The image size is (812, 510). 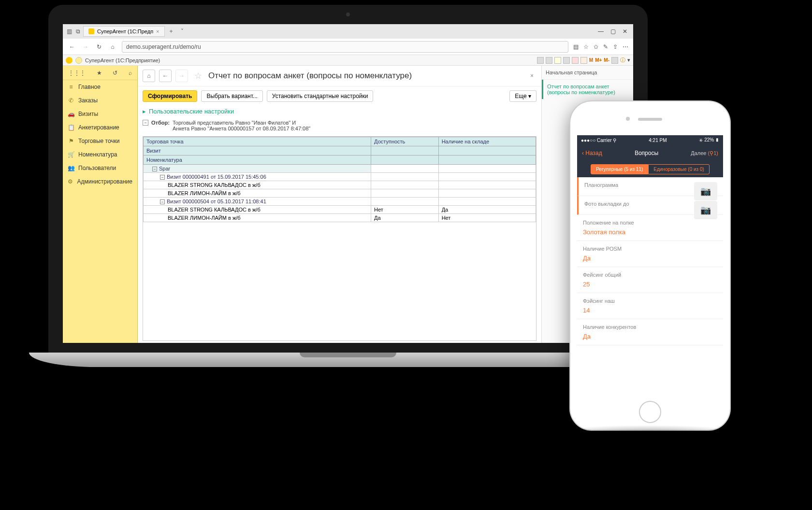 What do you see at coordinates (623, 60) in the screenshot?
I see `info-icon: ⓘ` at bounding box center [623, 60].